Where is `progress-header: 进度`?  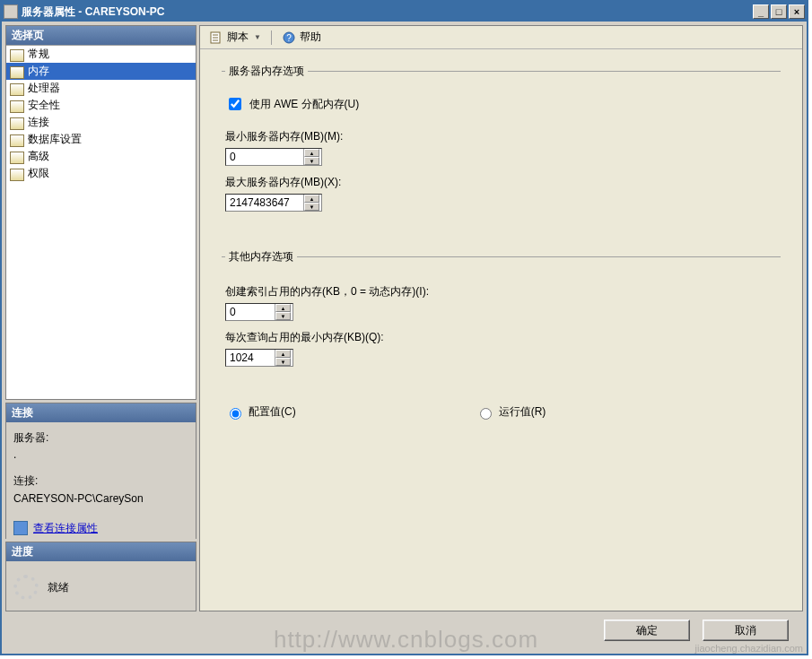
progress-header: 进度 is located at coordinates (100, 552).